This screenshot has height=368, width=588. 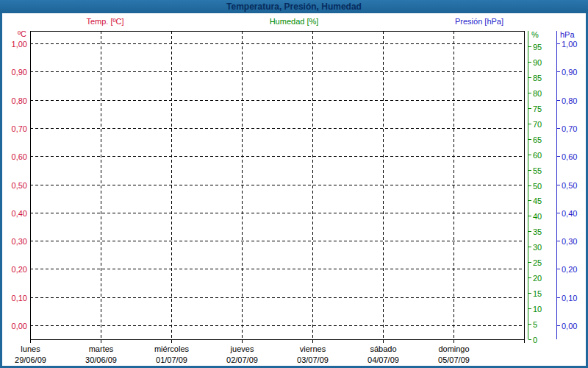 What do you see at coordinates (31, 349) in the screenshot?
I see `x-axis-day-label: lunes` at bounding box center [31, 349].